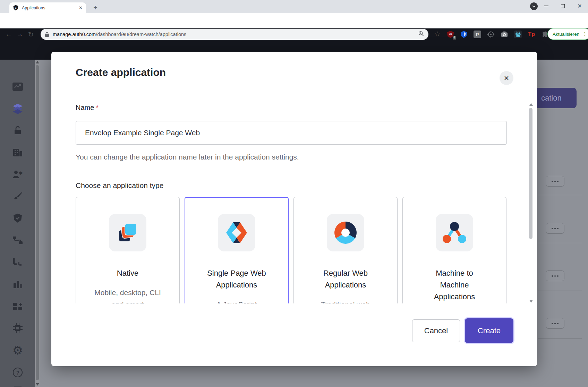 This screenshot has height=387, width=588. What do you see at coordinates (454, 233) in the screenshot?
I see `m2m-icon` at bounding box center [454, 233].